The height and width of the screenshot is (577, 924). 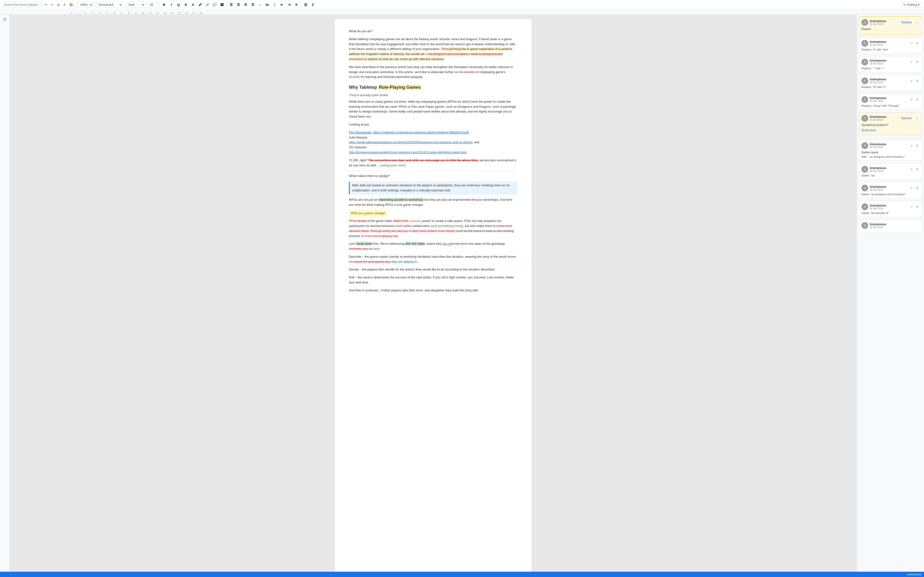 I want to click on print-button: 🖨, so click(x=58, y=5).